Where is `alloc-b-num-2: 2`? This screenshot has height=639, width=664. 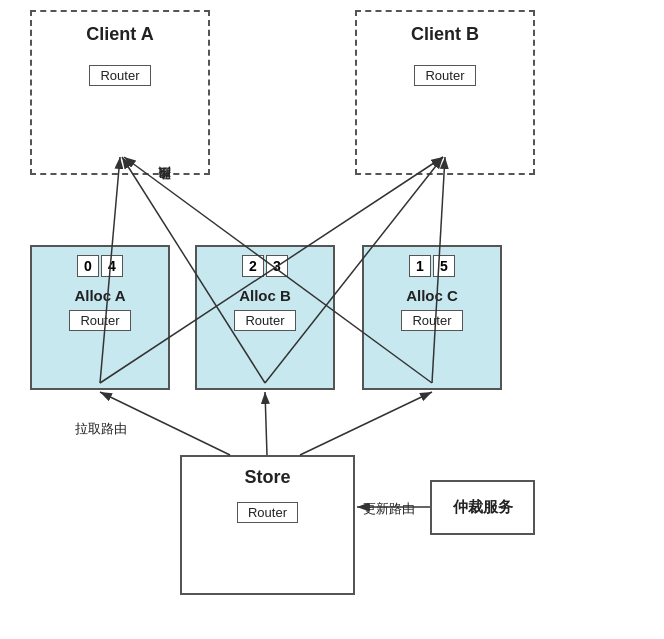 alloc-b-num-2: 2 is located at coordinates (253, 266).